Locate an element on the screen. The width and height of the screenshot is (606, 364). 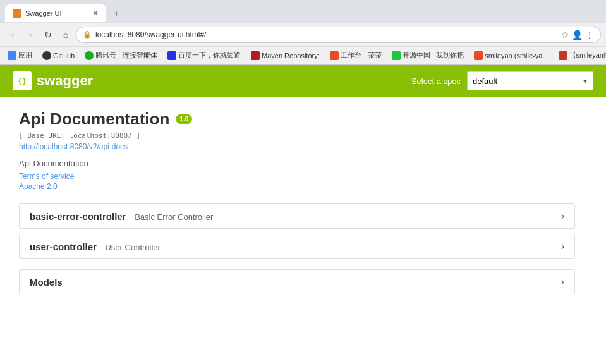
spec-selector-area: Select a spec default is located at coordinates (502, 81).